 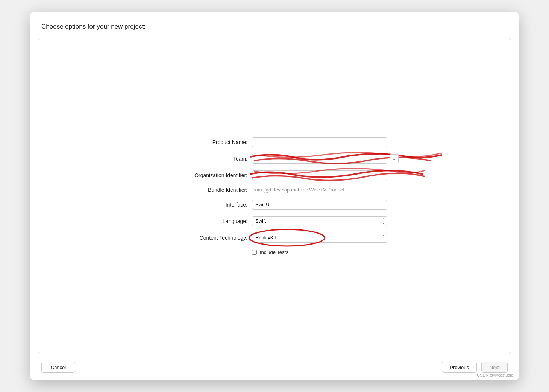 What do you see at coordinates (320, 205) in the screenshot?
I see `interface-select: SwiftUI Storyboard` at bounding box center [320, 205].